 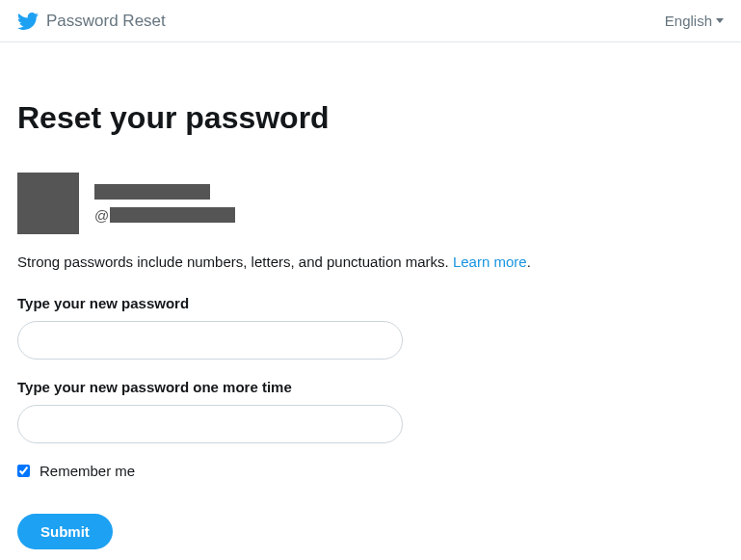 What do you see at coordinates (370, 118) in the screenshot?
I see `page-title: Reset your password` at bounding box center [370, 118].